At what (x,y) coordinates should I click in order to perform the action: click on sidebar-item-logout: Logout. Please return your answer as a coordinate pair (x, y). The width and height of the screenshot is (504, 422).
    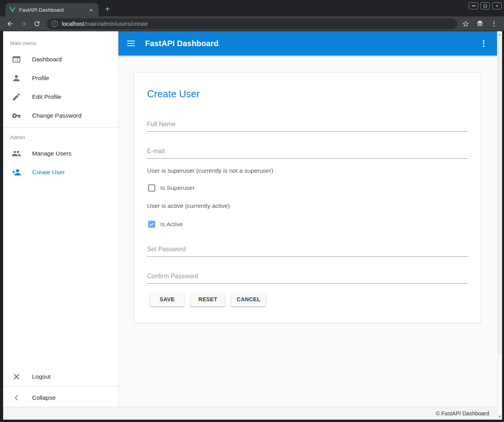
    Looking at the image, I should click on (61, 377).